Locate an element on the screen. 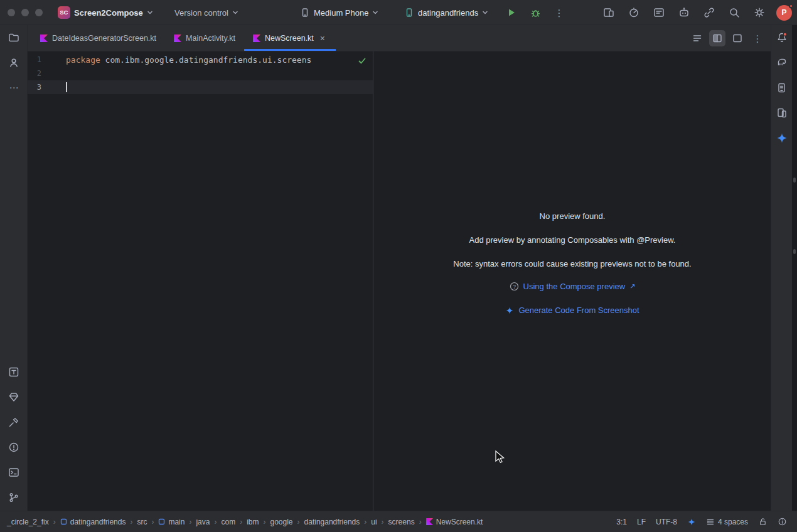 This screenshot has height=532, width=797. code-view-icon is located at coordinates (697, 38).